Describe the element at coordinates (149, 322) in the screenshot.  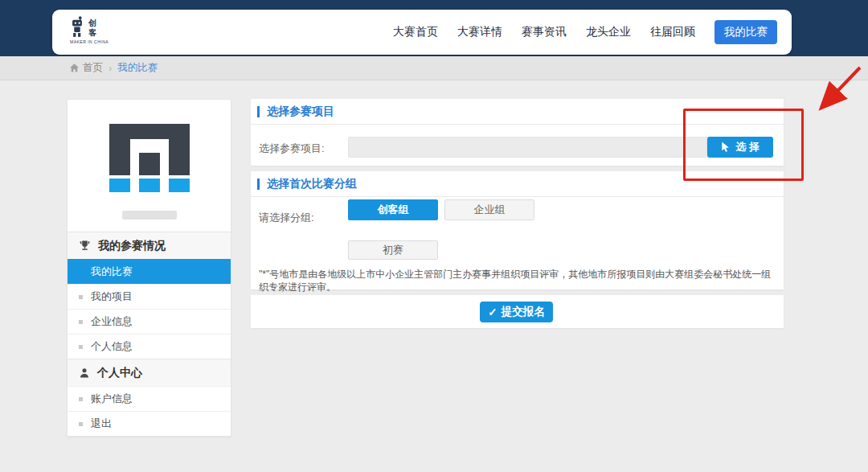
I see `sidebar-item-company-info: 企业信息` at that location.